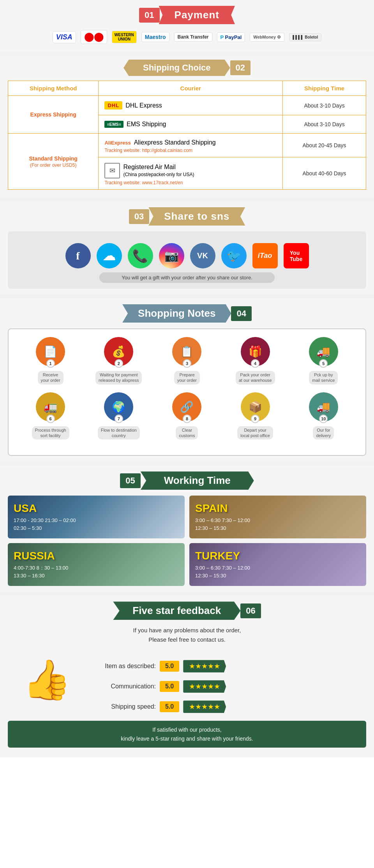  What do you see at coordinates (47, 676) in the screenshot?
I see `thumbs-up-image: 👍` at bounding box center [47, 676].